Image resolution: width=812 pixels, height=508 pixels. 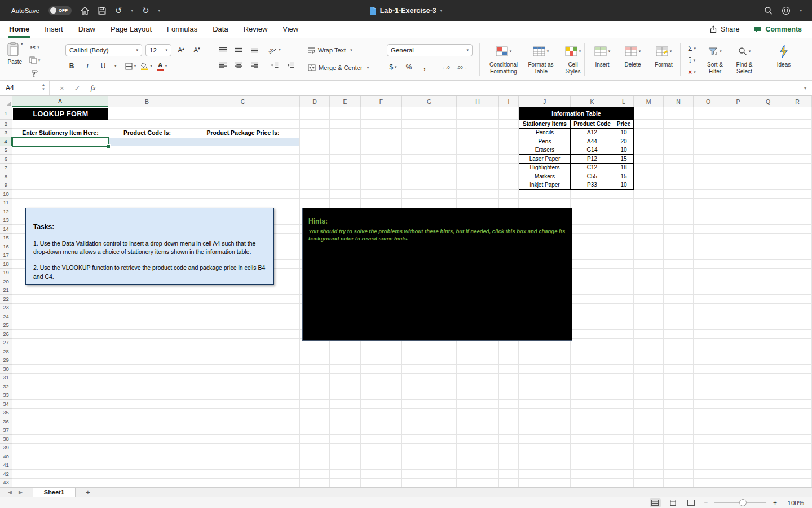 What do you see at coordinates (6, 229) in the screenshot?
I see `row-header-14: 14` at bounding box center [6, 229].